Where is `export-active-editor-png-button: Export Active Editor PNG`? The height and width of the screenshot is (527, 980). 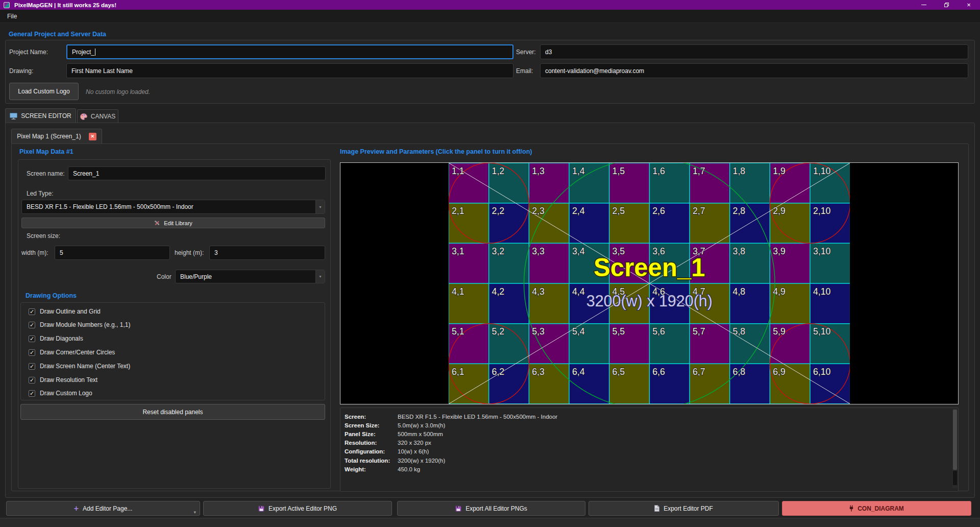 export-active-editor-png-button: Export Active Editor PNG is located at coordinates (298, 509).